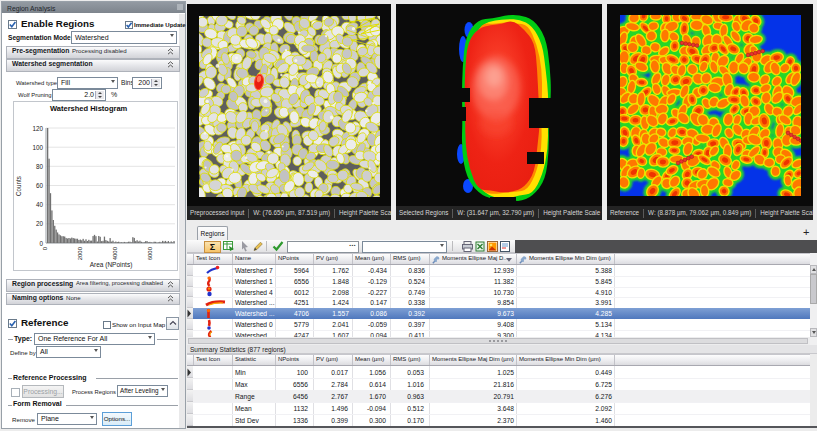 The image size is (817, 431). Describe the element at coordinates (40, 166) in the screenshot. I see `svg-text: 80` at that location.